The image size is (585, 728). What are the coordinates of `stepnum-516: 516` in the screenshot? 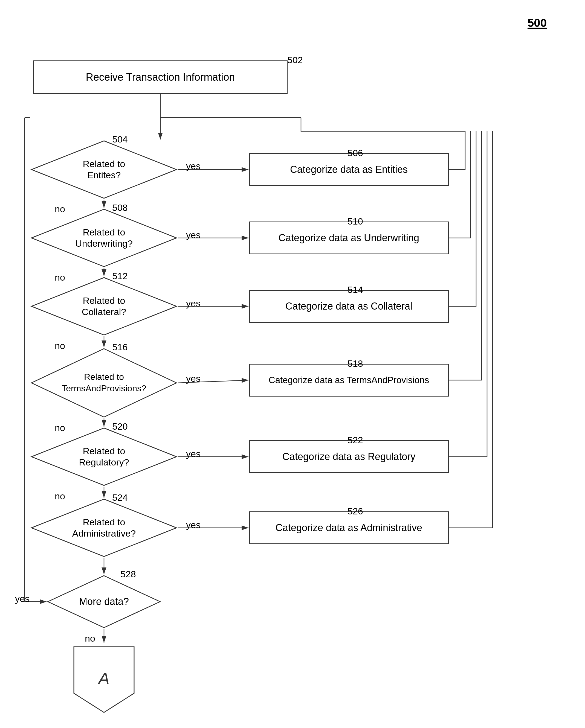 It's located at (120, 347).